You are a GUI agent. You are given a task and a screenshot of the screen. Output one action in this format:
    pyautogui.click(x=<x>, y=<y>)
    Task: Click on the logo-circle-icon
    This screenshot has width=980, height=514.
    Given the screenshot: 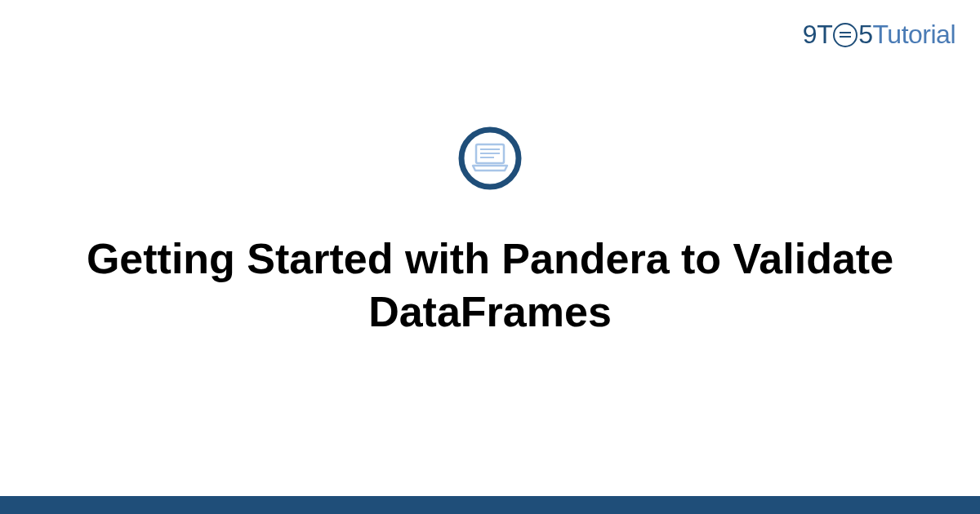 What is the action you would take?
    pyautogui.click(x=845, y=35)
    